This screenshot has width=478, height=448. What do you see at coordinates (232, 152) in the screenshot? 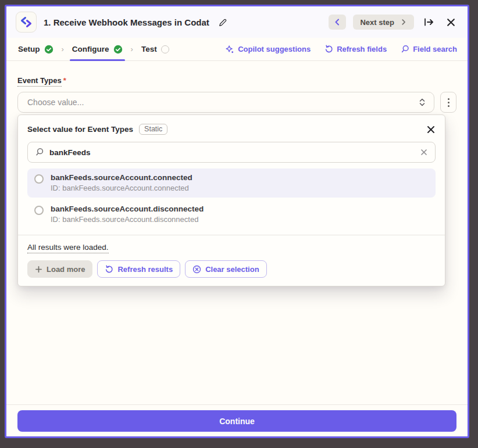
I see `dropdown-search-input` at bounding box center [232, 152].